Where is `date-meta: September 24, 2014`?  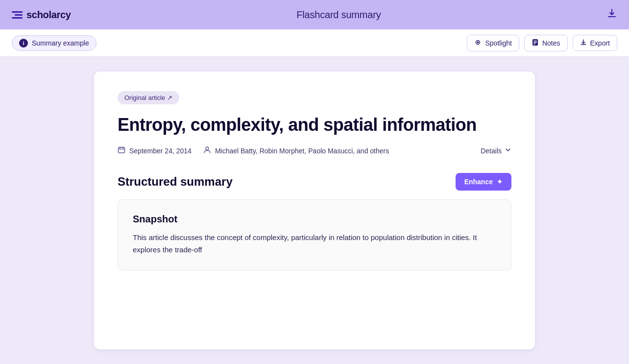
date-meta: September 24, 2014 is located at coordinates (155, 151).